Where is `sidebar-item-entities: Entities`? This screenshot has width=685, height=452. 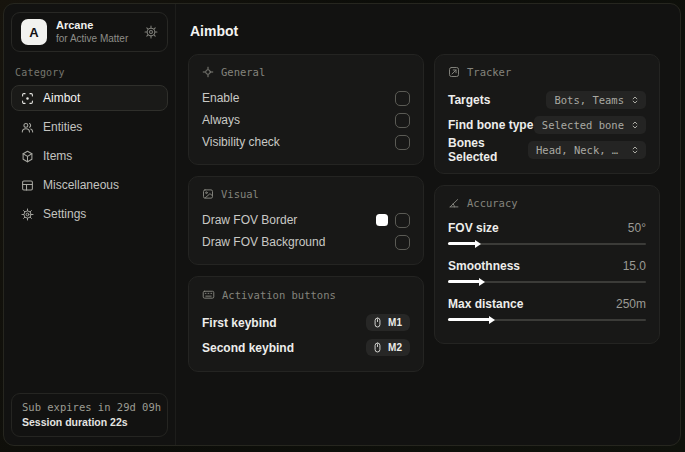
sidebar-item-entities: Entities is located at coordinates (90, 127).